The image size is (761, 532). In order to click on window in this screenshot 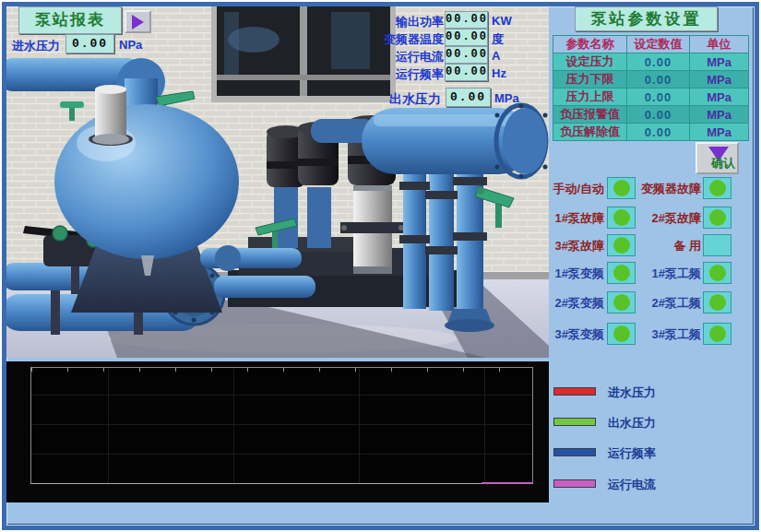, I will do `click(303, 54)`.